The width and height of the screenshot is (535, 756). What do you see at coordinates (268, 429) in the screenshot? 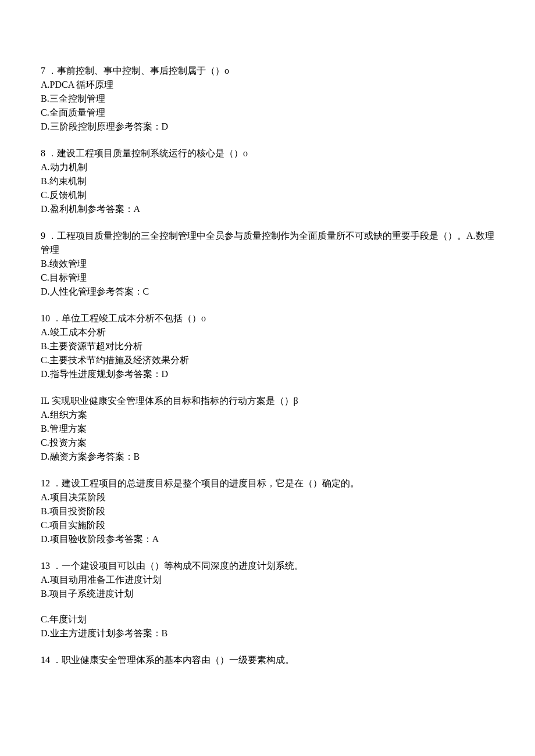
I see `option-b: B.管理方案` at bounding box center [268, 429].